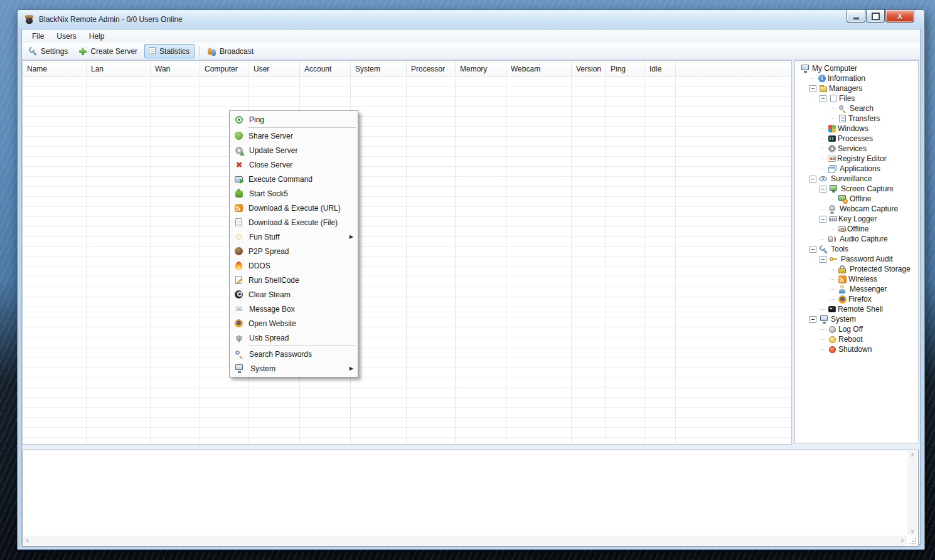 This screenshot has height=560, width=935. Describe the element at coordinates (231, 51) in the screenshot. I see `toolbar-button-broadcast: Broadcast` at that location.